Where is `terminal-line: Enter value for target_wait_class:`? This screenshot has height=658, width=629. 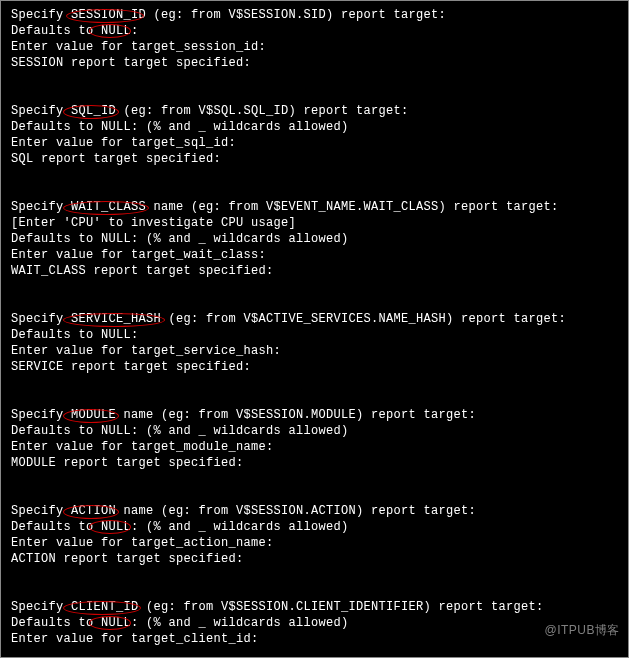 terminal-line: Enter value for target_wait_class: is located at coordinates (314, 255).